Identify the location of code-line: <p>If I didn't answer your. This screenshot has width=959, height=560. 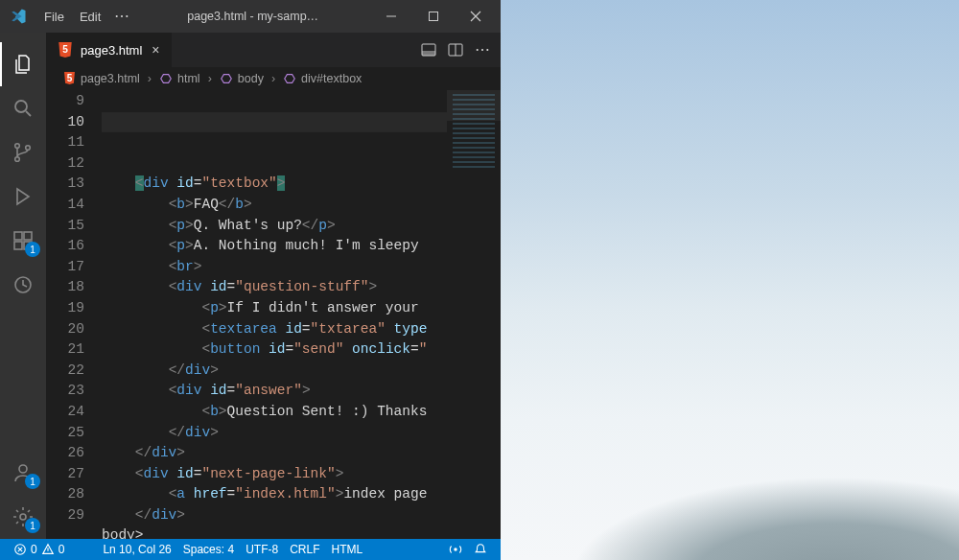
(274, 309).